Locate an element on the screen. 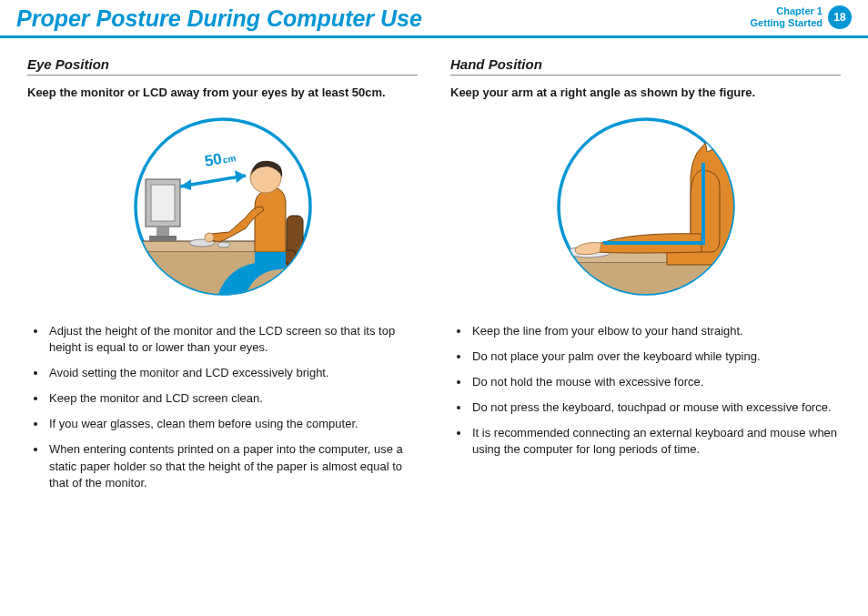 The height and width of the screenshot is (616, 868). list-item: Adjust the height of the monitor and the… is located at coordinates (233, 339).